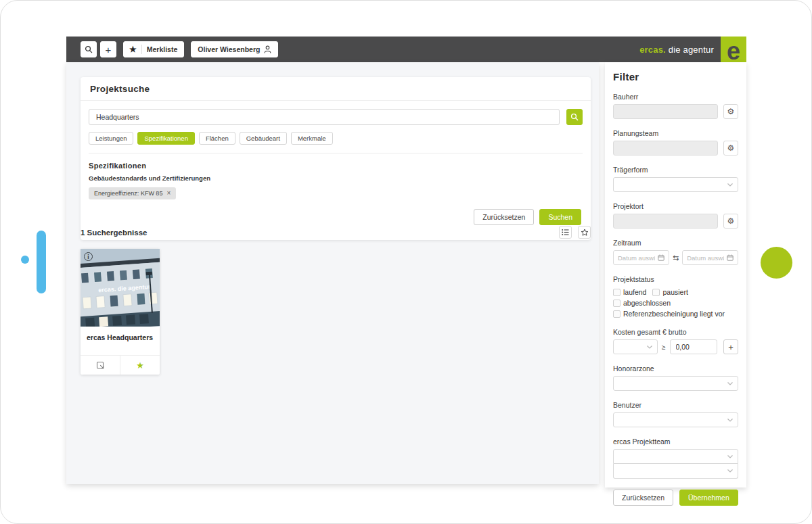  What do you see at coordinates (731, 347) in the screenshot?
I see `add-kosten-row-button: +` at bounding box center [731, 347].